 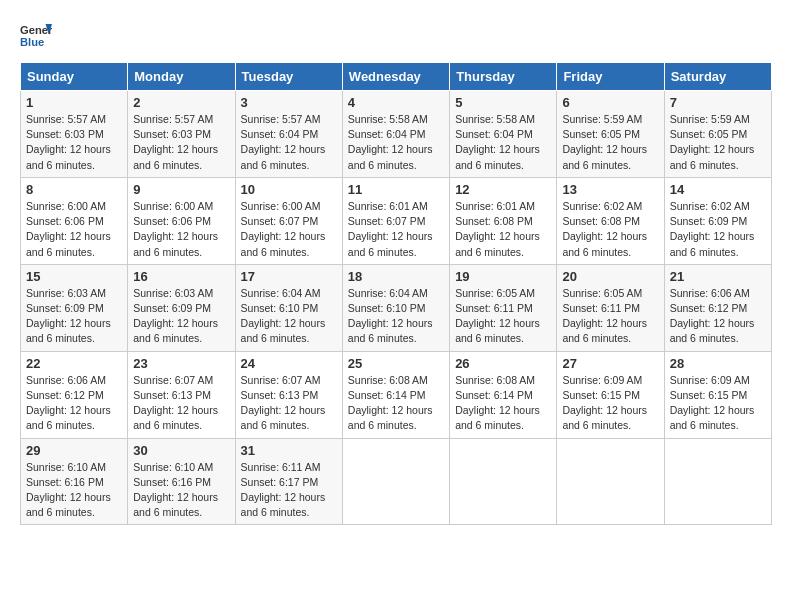 What do you see at coordinates (396, 230) in the screenshot?
I see `day-info: Sunrise: 6:01 AMSunset: 6:07 PMDaylight:…` at bounding box center [396, 230].